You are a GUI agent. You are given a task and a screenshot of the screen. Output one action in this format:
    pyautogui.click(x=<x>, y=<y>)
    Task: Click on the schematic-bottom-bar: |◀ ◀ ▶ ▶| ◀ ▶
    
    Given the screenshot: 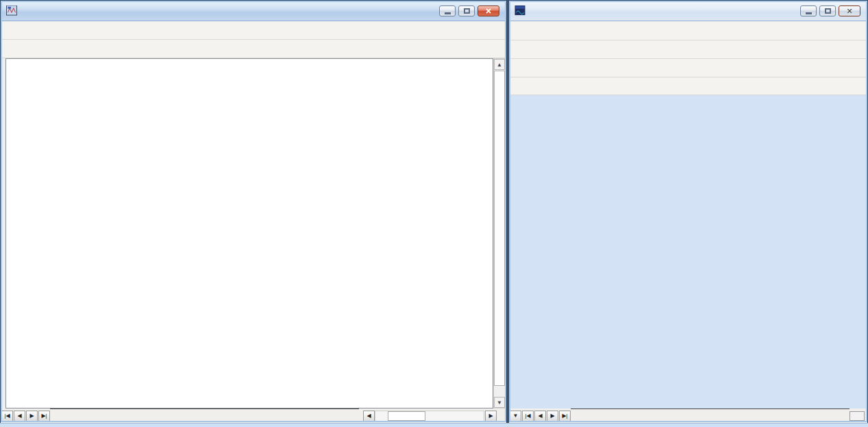 What is the action you would take?
    pyautogui.click(x=253, y=415)
    